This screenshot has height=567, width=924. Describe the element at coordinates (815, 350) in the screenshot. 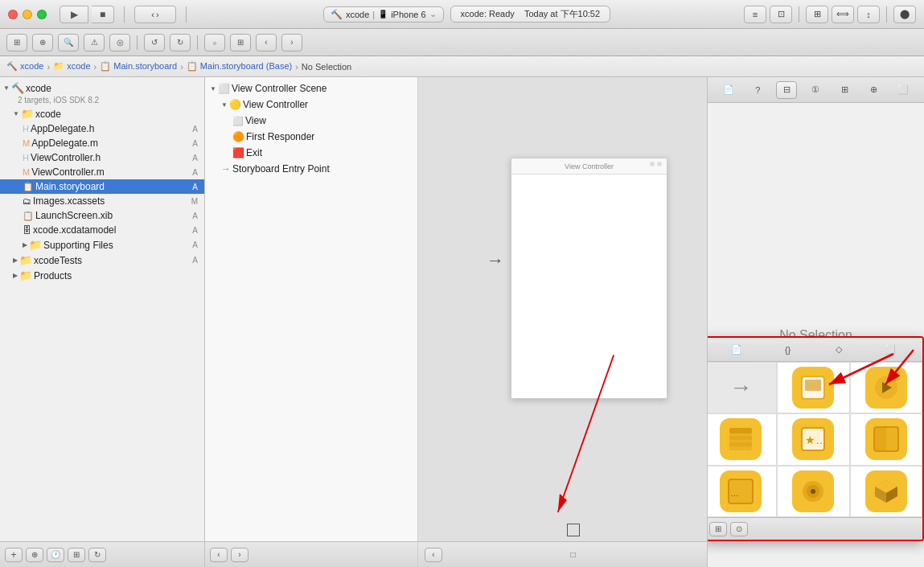

I see `object-library-tabs: 📄 {} ◇ ⬜` at that location.